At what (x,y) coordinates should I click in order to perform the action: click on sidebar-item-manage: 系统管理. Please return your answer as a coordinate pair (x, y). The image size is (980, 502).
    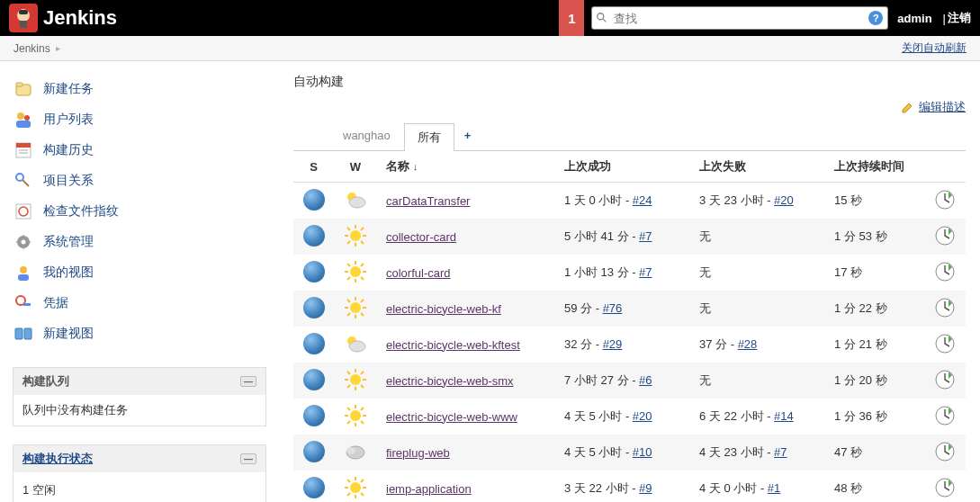
    Looking at the image, I should click on (139, 242).